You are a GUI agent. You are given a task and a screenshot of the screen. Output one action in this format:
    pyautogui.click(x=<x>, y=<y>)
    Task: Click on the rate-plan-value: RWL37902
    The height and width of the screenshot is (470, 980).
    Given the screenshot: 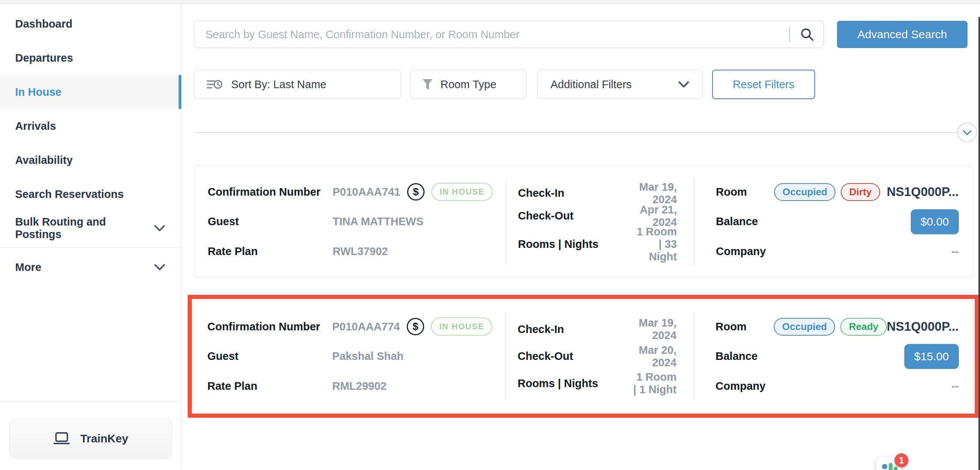 What is the action you would take?
    pyautogui.click(x=360, y=251)
    